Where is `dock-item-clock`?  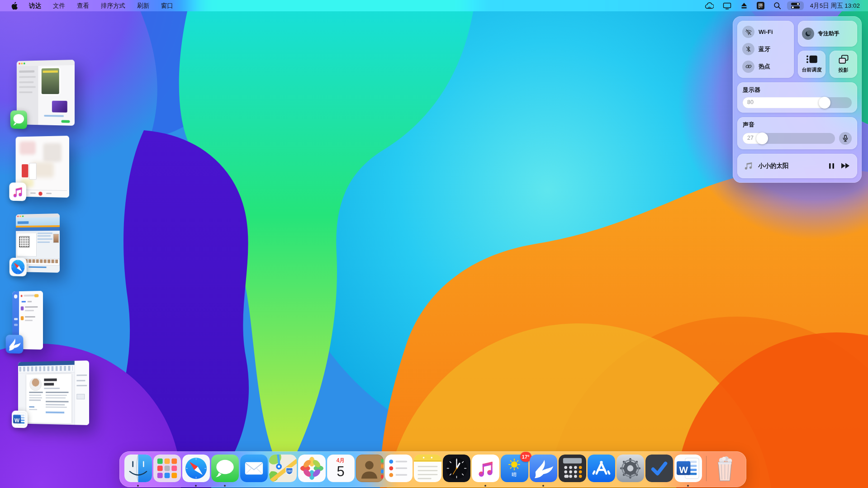 dock-item-clock is located at coordinates (456, 471).